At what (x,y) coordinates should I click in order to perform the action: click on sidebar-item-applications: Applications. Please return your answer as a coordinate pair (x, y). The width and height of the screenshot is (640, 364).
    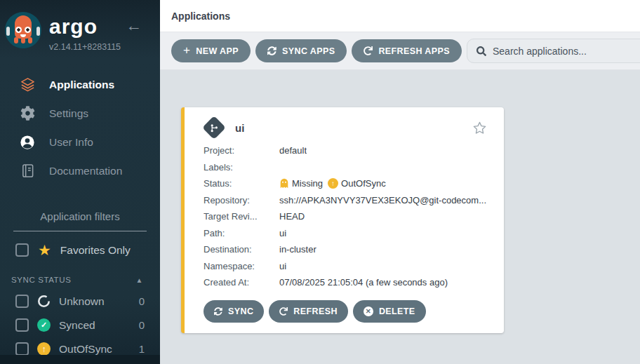
    Looking at the image, I should click on (80, 84).